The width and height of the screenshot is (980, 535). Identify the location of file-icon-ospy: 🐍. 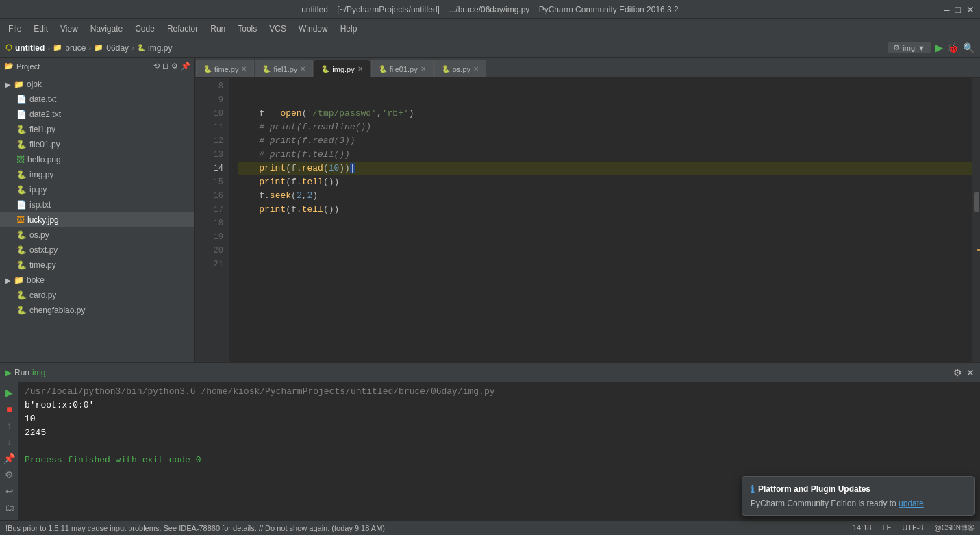
(22, 235).